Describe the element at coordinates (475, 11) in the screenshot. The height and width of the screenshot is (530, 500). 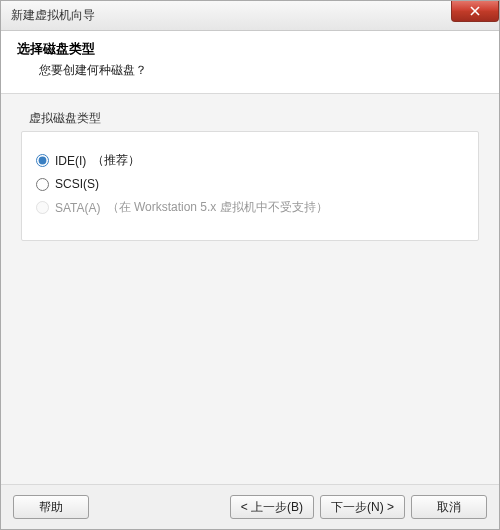
I see `close-button` at that location.